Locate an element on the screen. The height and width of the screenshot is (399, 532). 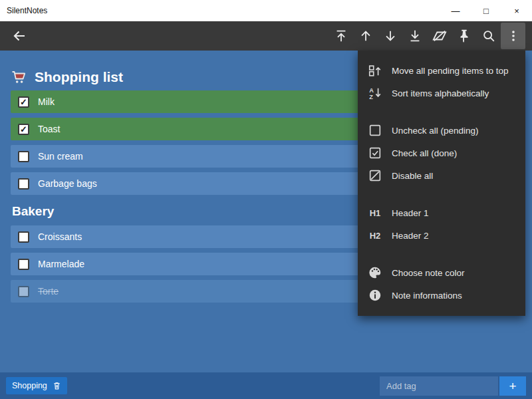
add-tag-button: + is located at coordinates (513, 386).